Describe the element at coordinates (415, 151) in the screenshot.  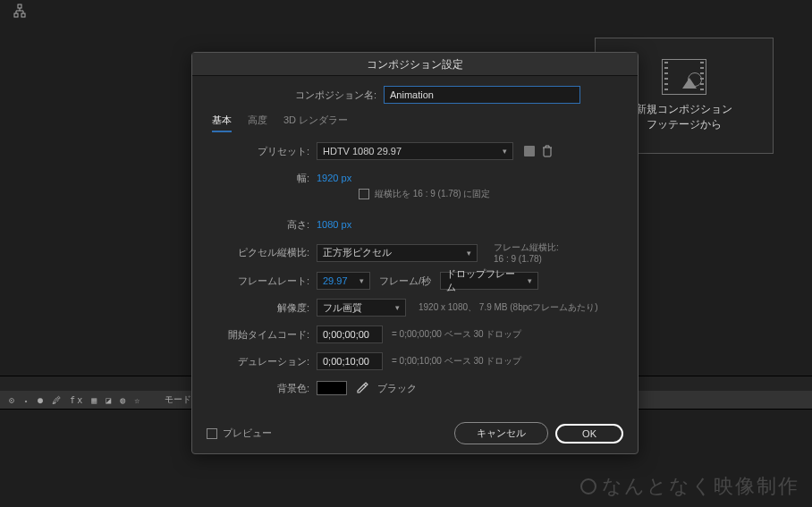
I see `preset-select: HDTV 1080 29.97▾` at that location.